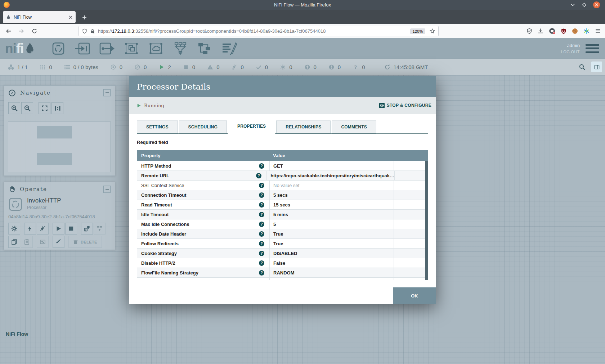 This screenshot has width=605, height=364. Describe the element at coordinates (259, 31) in the screenshot. I see `url-bar: https://172.18.0.3:32558/nifi/?processGr…` at that location.